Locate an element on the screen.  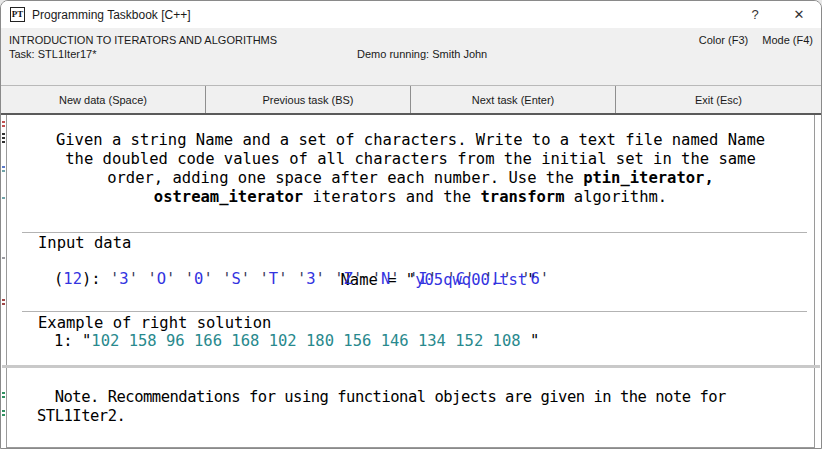
input-char: 6 is located at coordinates (534, 279).